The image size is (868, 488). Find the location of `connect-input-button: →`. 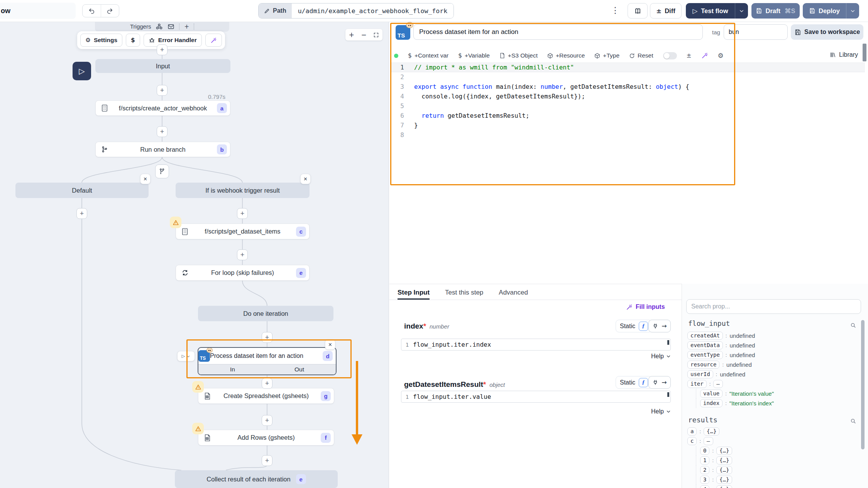

connect-input-button: → is located at coordinates (660, 382).